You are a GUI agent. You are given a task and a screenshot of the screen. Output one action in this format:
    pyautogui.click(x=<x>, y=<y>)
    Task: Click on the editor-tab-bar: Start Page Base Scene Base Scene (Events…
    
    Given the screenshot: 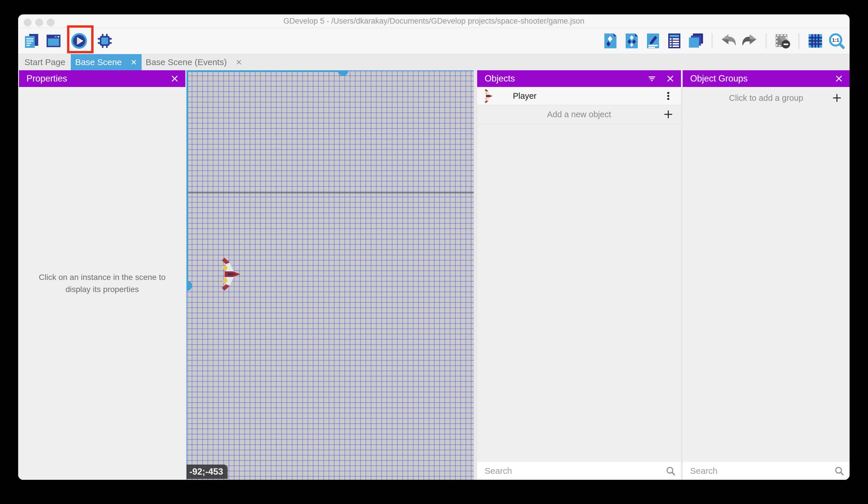 What is the action you would take?
    pyautogui.click(x=434, y=62)
    